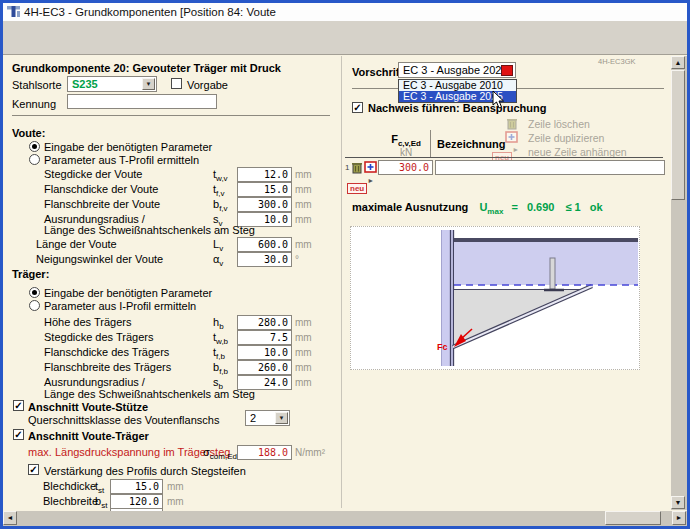  Describe the element at coordinates (357, 168) in the screenshot. I see `trash-icon` at that location.